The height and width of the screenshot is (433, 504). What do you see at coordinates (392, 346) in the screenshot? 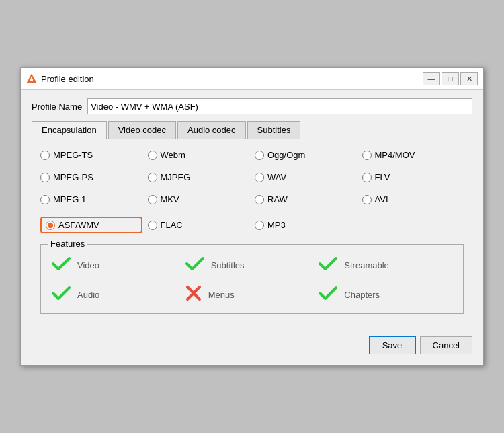
I see `save-button: Save` at bounding box center [392, 346].